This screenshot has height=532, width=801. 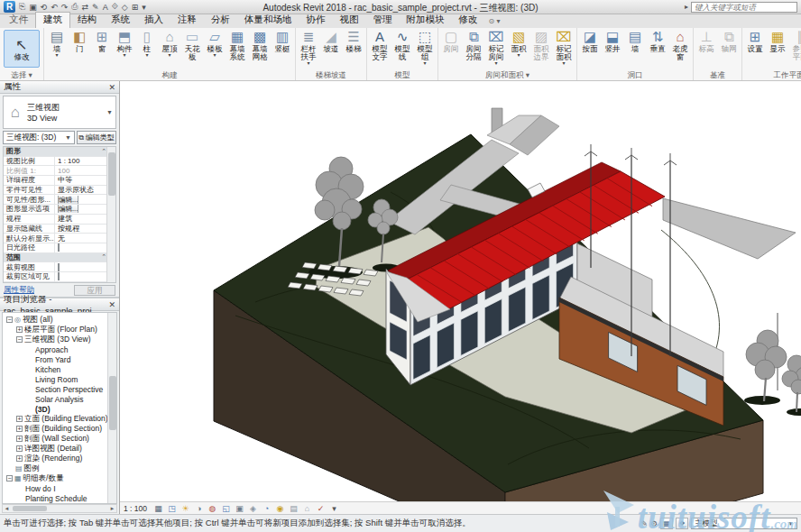 I want to click on tab-file: 文件, so click(x=18, y=20).